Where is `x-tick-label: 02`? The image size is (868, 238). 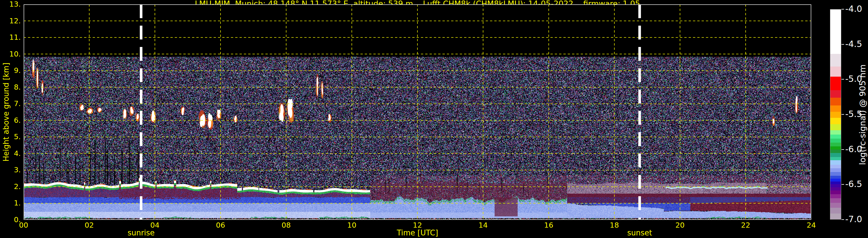 x-tick-label: 02 is located at coordinates (89, 225).